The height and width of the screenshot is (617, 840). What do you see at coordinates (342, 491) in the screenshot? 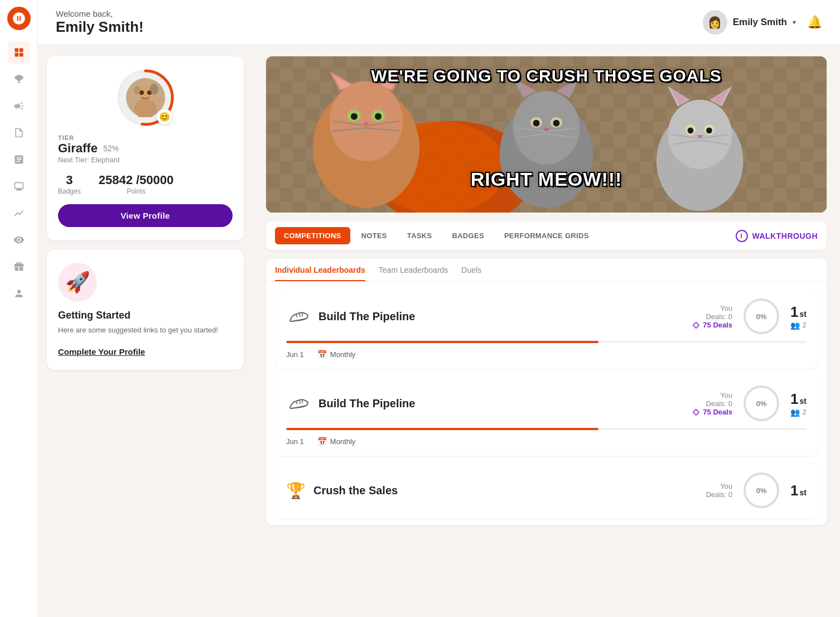
I see `comp-title-row-3: 🏆 Crush the Sales` at bounding box center [342, 491].